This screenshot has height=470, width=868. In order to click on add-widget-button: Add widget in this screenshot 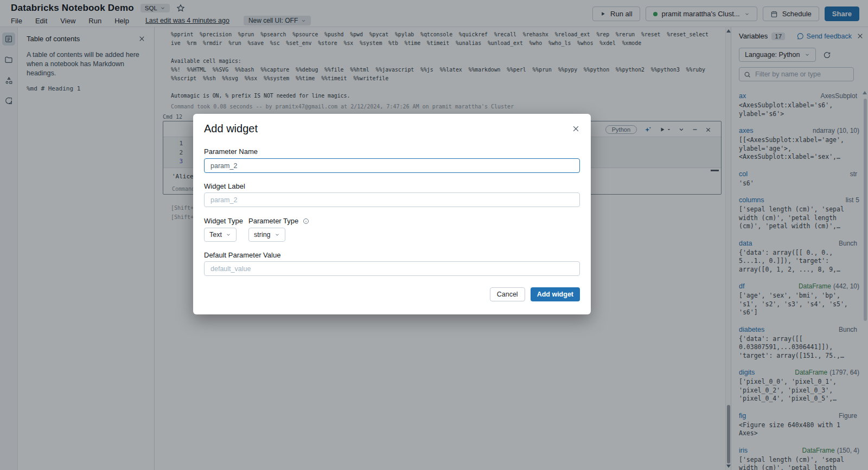, I will do `click(556, 294)`.